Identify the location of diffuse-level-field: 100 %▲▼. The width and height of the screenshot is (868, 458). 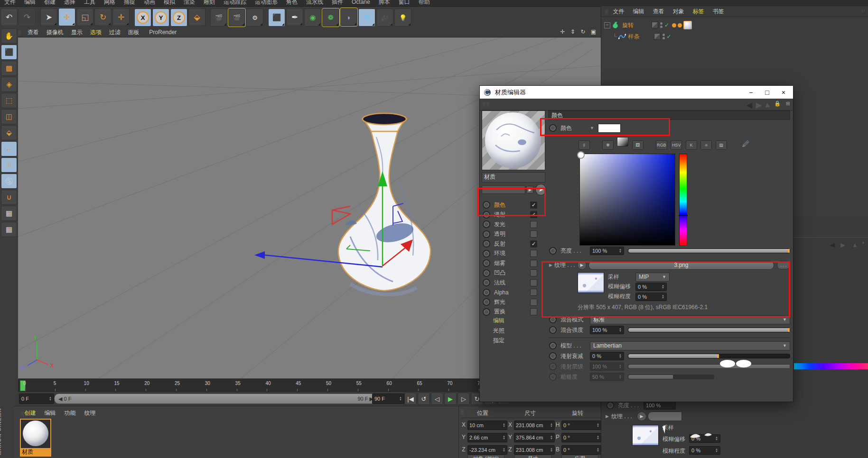
(607, 366).